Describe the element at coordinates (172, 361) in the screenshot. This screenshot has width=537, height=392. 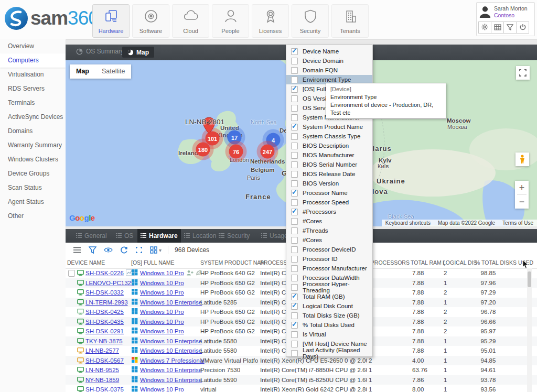
I see `os-link: Windows 7 Professional` at that location.